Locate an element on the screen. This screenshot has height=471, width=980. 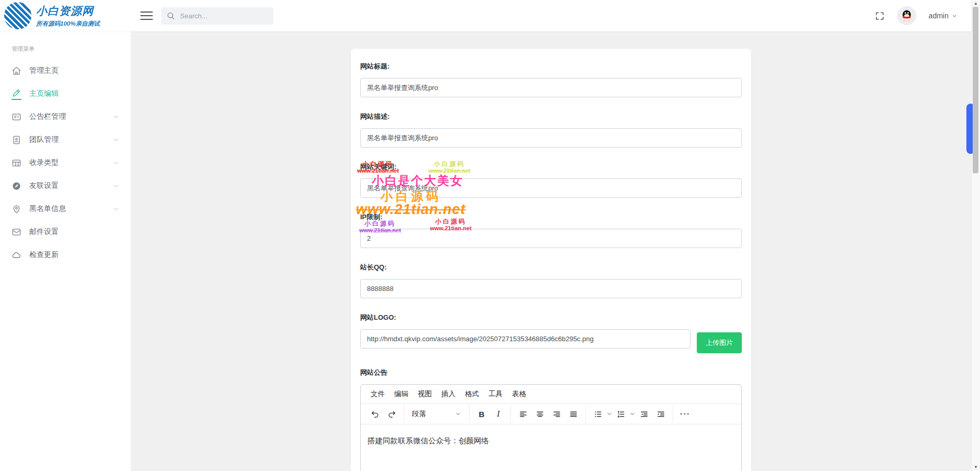
logo-globe-icon is located at coordinates (18, 16).